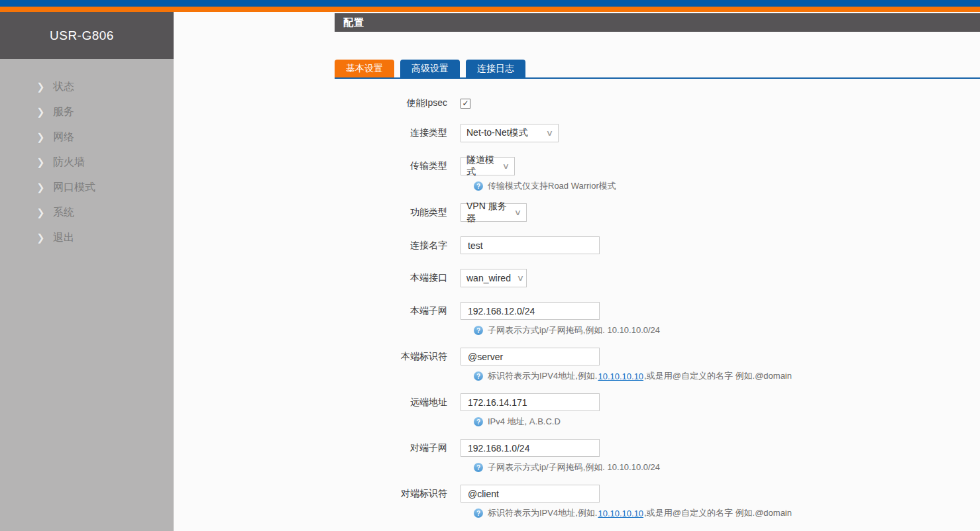 The width and height of the screenshot is (980, 531). Describe the element at coordinates (398, 166) in the screenshot. I see `field-label: 传输类型` at that location.